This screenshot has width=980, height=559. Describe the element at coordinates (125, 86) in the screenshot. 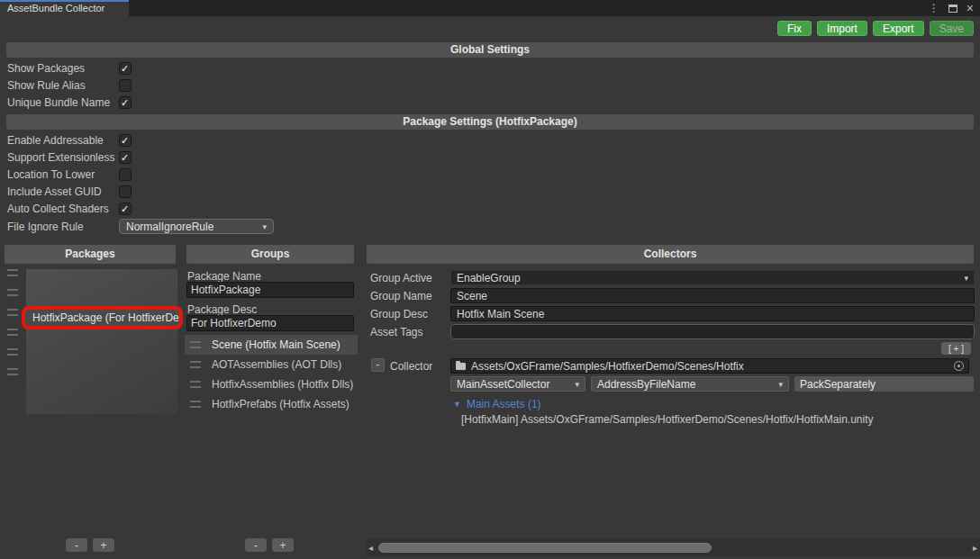

I see `show-rule-alias-checkbox: ✓` at that location.